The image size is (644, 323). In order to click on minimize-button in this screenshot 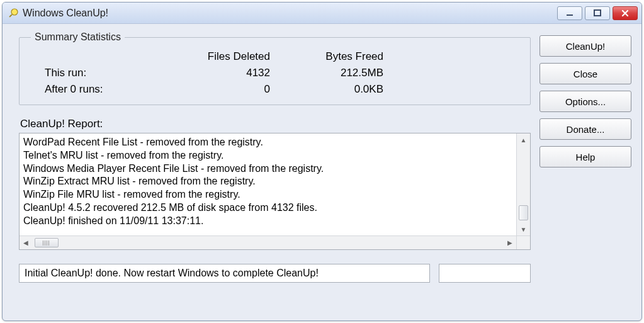, I will do `click(570, 13)`.